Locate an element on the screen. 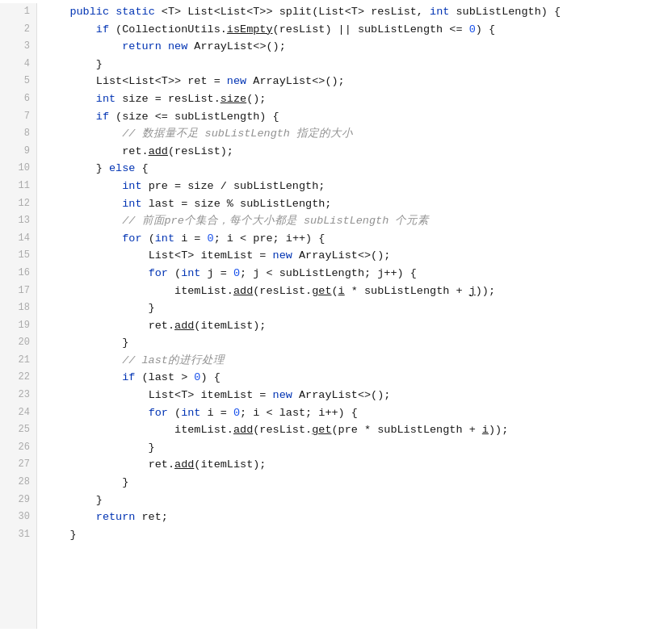 The height and width of the screenshot is (632, 672). token: split is located at coordinates (296, 12).